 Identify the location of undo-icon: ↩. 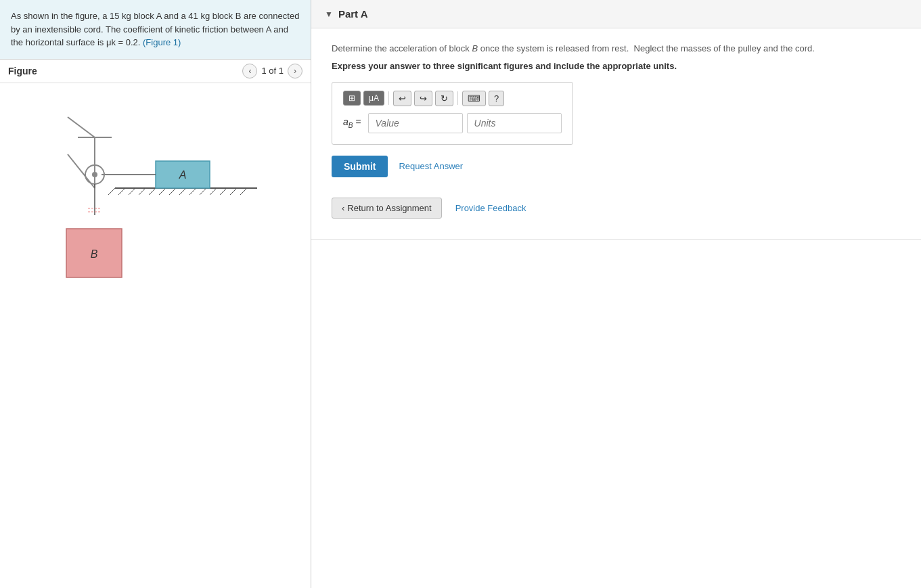
(402, 99).